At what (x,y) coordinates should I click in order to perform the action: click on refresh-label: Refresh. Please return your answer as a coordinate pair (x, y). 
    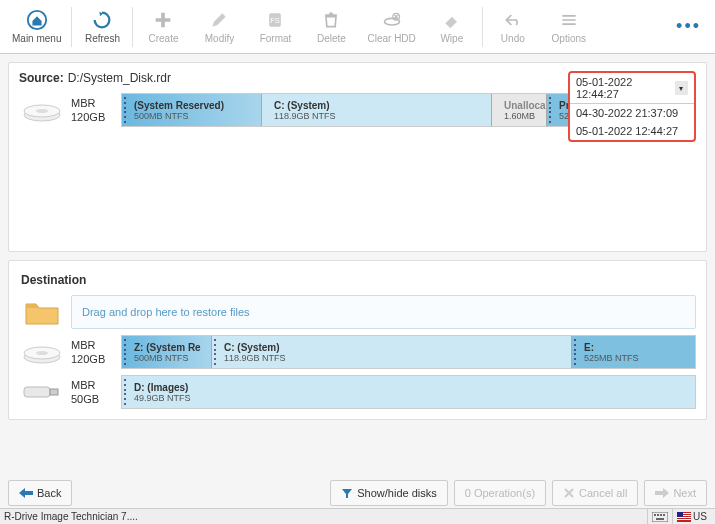
    Looking at the image, I should click on (102, 38).